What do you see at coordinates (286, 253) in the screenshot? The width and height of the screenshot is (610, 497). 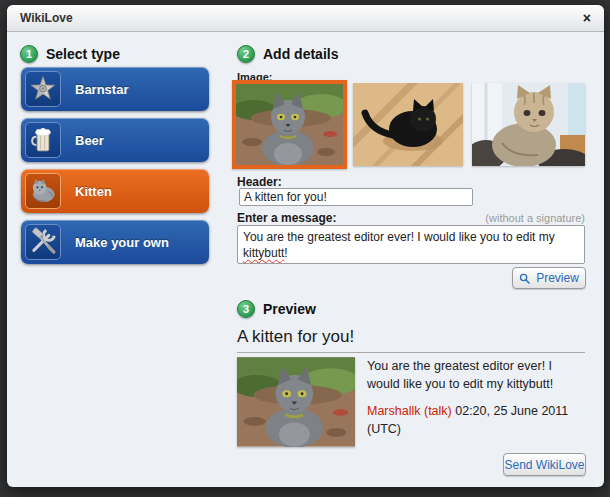 I see `message-text-after: !` at bounding box center [286, 253].